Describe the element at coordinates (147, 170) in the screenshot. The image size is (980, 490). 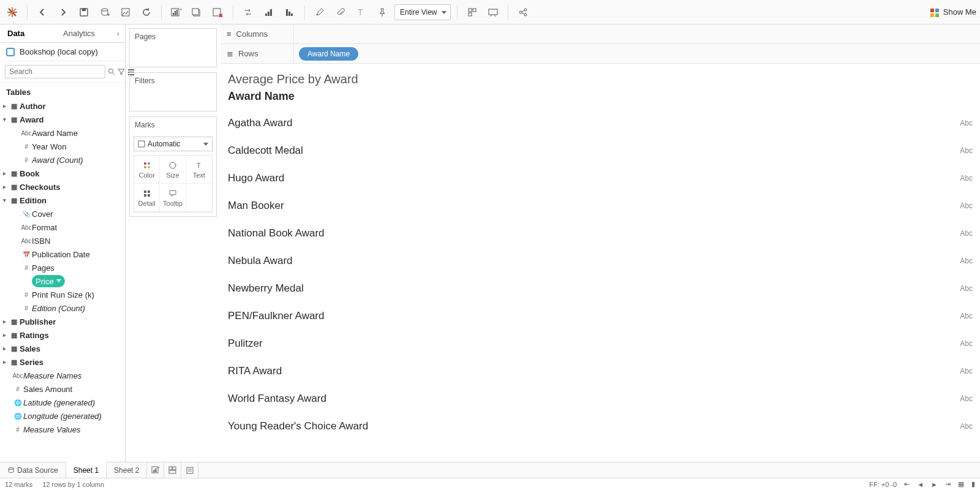
I see `mark-color: Color` at that location.